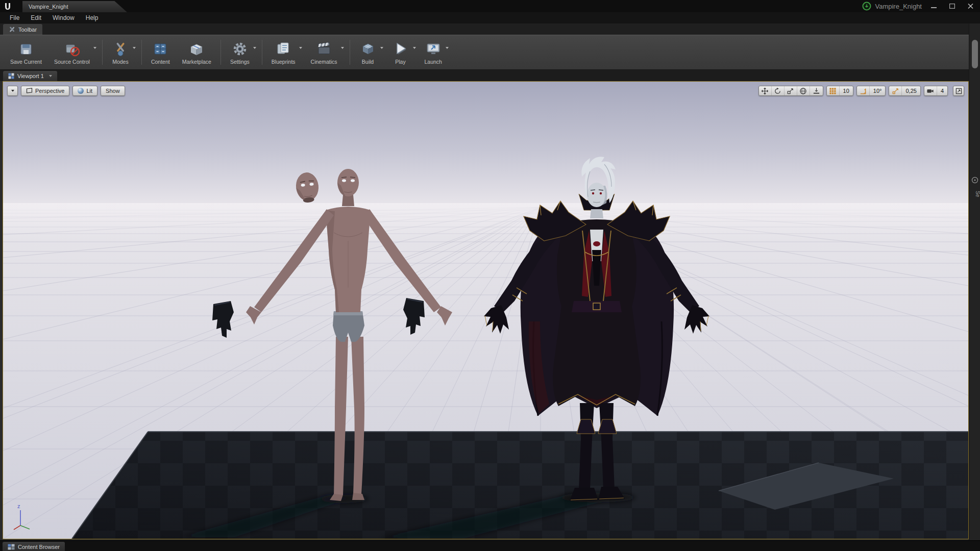  I want to click on window-minimize-button, so click(934, 6).